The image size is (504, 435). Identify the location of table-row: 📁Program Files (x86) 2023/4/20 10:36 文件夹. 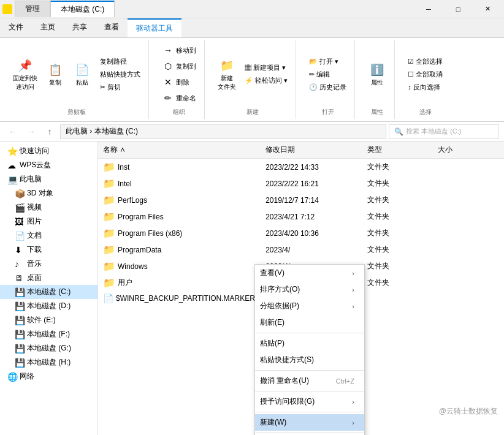
(301, 233).